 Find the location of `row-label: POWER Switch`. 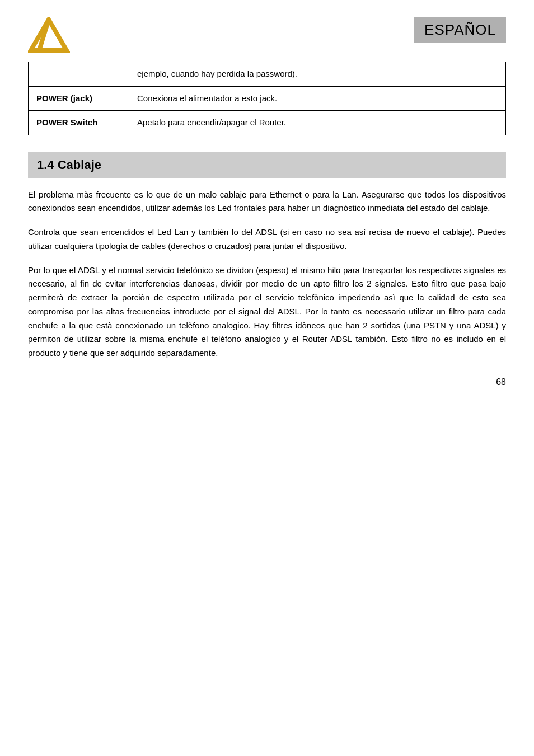

row-label: POWER Switch is located at coordinates (79, 123).